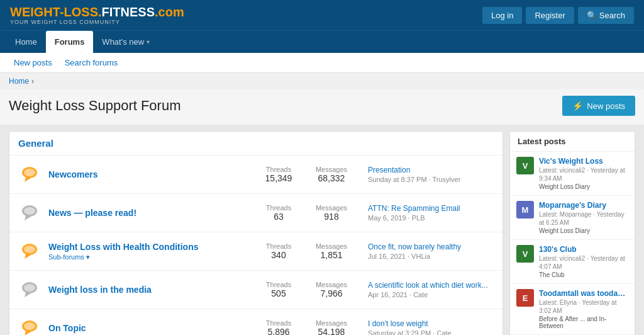 The width and height of the screenshot is (644, 335). I want to click on threads-value: 63, so click(279, 217).